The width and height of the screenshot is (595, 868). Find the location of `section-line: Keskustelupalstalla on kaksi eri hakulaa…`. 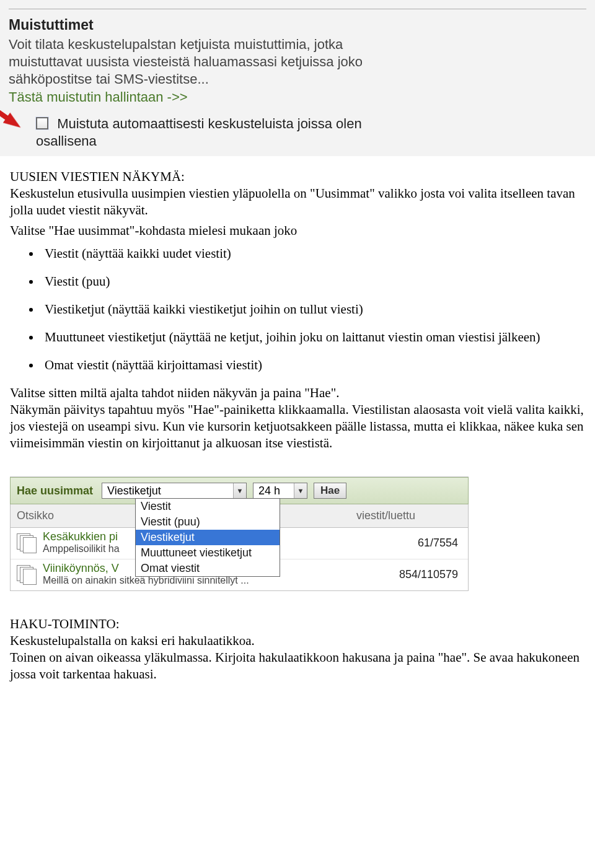

section-line: Keskustelupalstalla on kaksi eri hakulaa… is located at coordinates (298, 641).